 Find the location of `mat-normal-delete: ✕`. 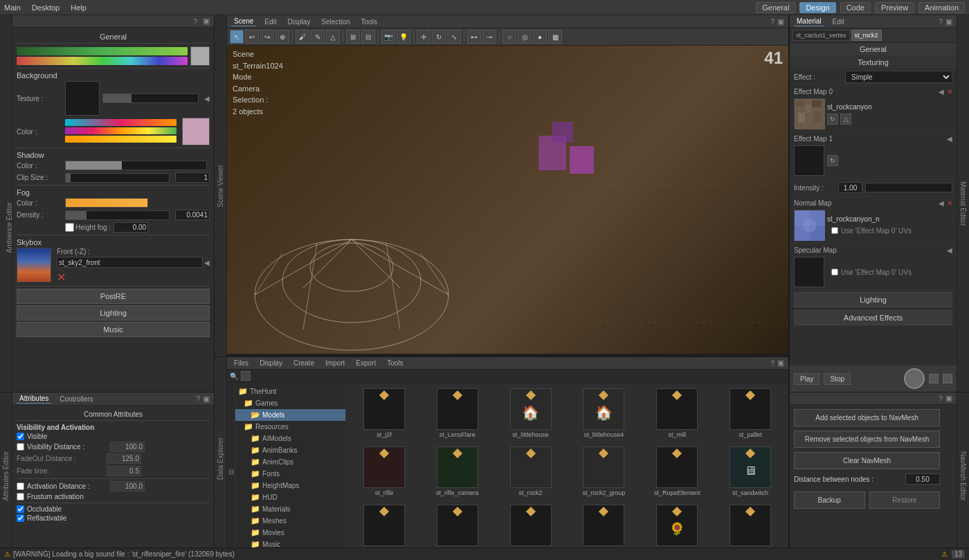

mat-normal-delete: ✕ is located at coordinates (950, 204).